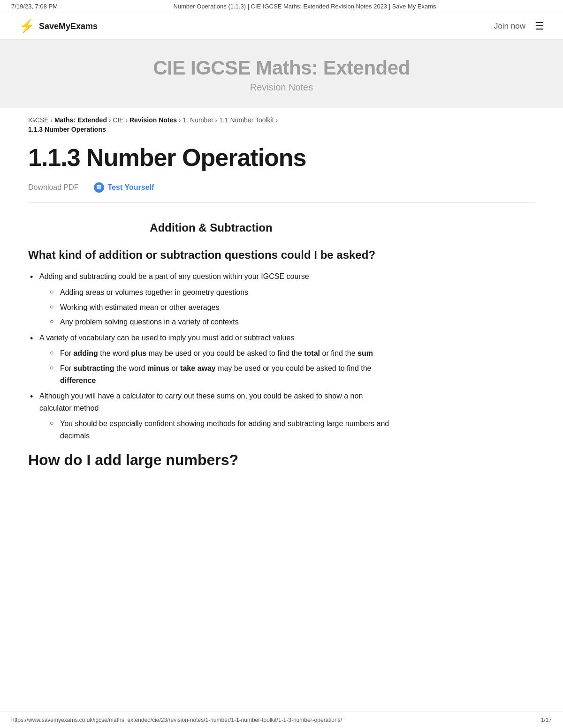  I want to click on breadcrumb-sep-4: ›, so click(180, 120).